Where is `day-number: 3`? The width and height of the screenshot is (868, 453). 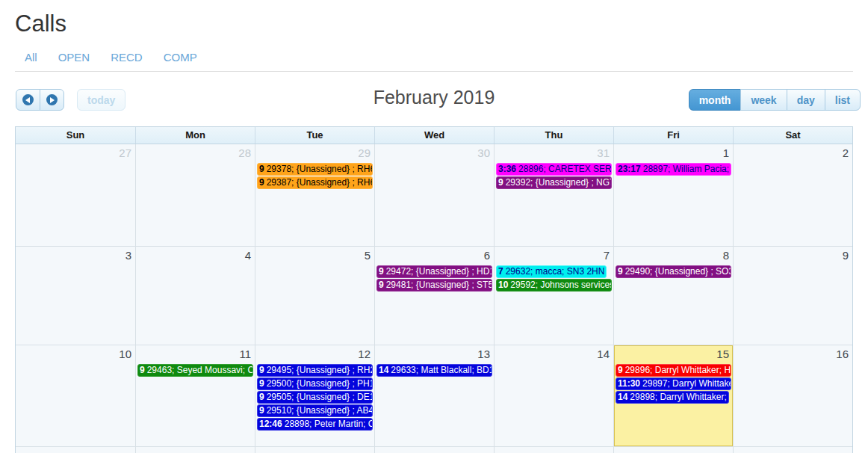 day-number: 3 is located at coordinates (75, 254).